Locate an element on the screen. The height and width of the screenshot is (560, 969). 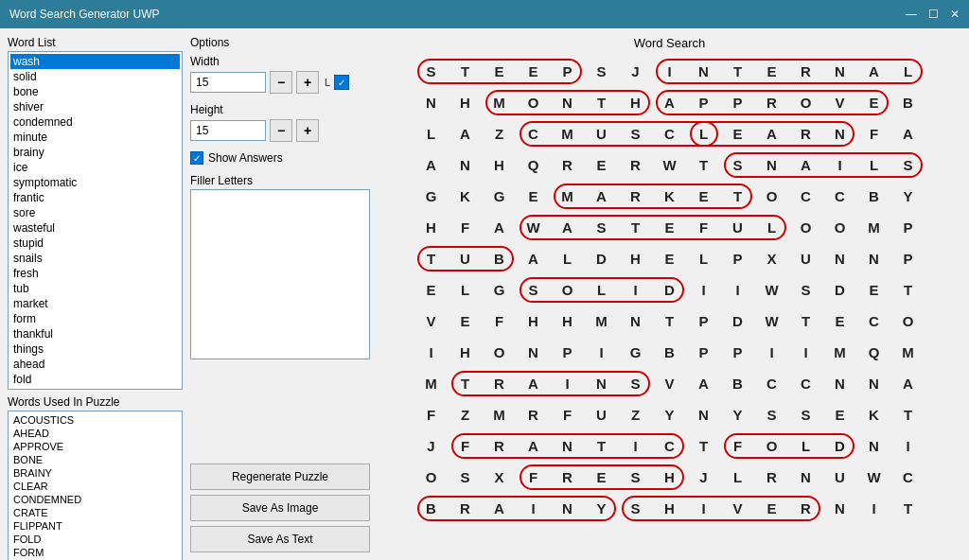
word-list-item: fresh is located at coordinates (95, 273).